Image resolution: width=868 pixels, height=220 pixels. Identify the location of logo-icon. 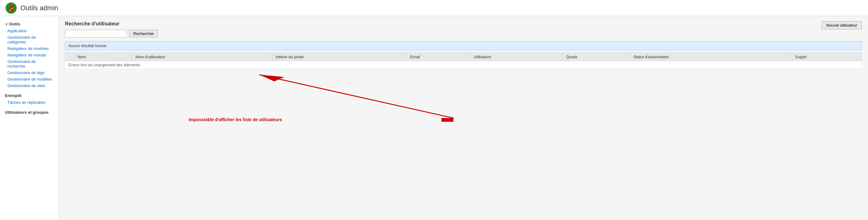
(11, 8).